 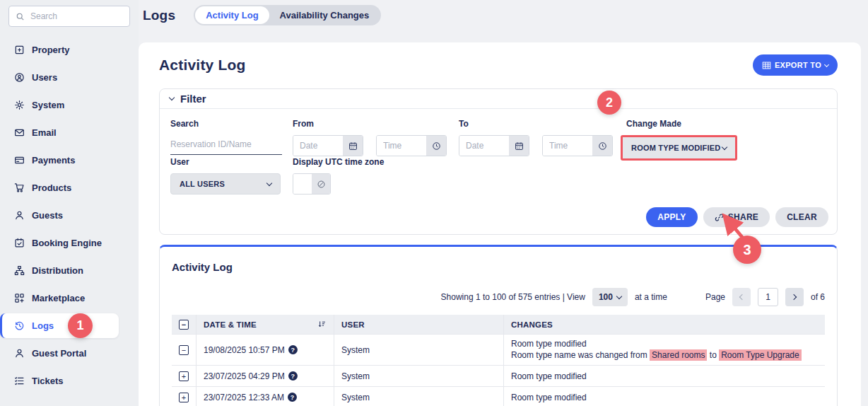 I want to click on table-row-expand-cell: −, so click(x=184, y=350).